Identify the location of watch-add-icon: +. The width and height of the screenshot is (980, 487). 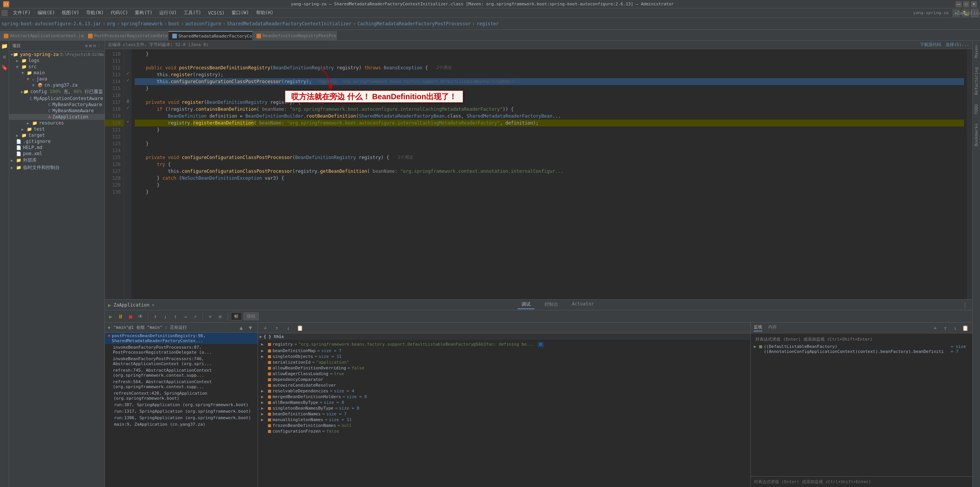
(935, 328).